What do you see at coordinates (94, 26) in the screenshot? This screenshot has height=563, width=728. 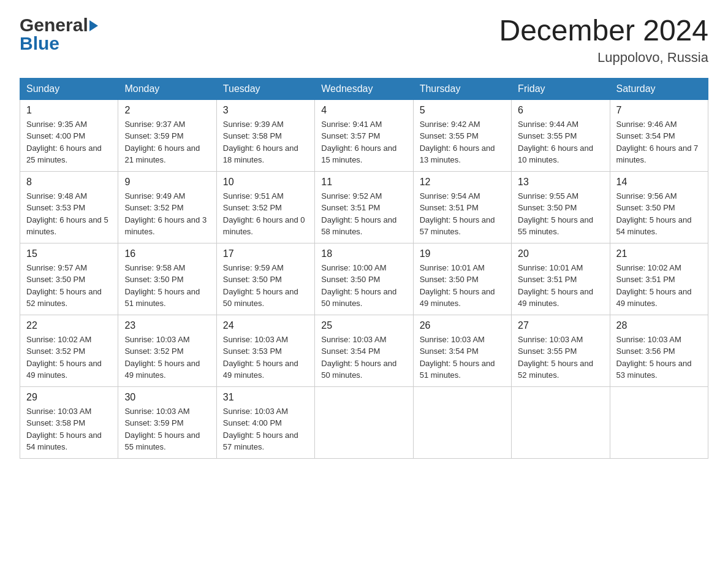 I see `logo-arrow-icon` at bounding box center [94, 26].